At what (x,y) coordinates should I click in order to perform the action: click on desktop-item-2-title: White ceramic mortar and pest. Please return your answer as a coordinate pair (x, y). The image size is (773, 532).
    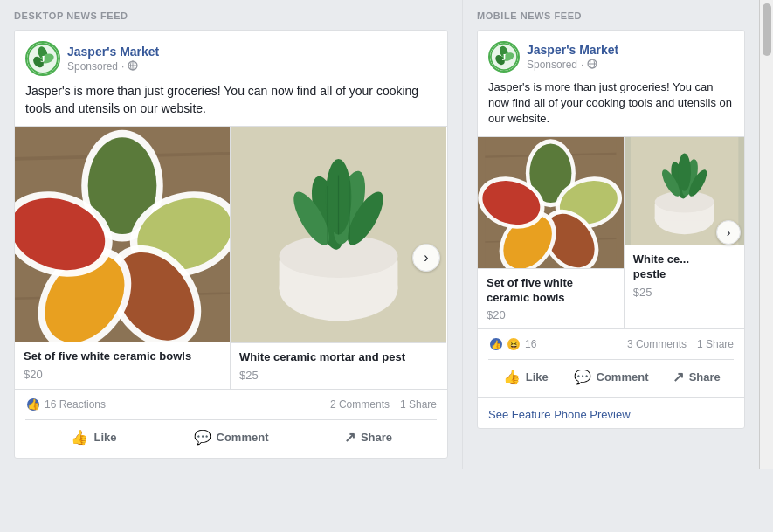
    Looking at the image, I should click on (339, 358).